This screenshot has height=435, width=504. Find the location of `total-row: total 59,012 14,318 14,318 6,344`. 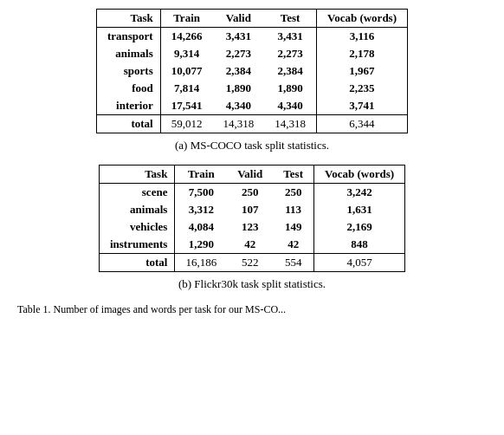

total-row: total 59,012 14,318 14,318 6,344 is located at coordinates (251, 125).